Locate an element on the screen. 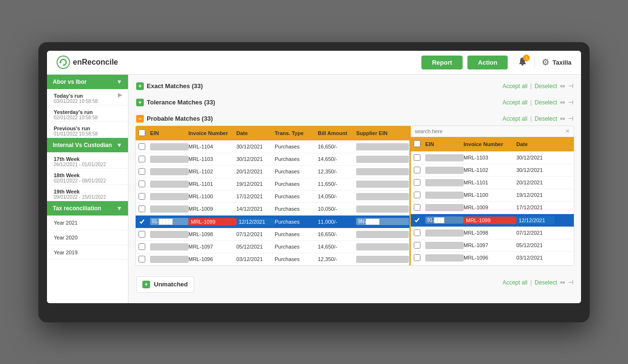 This screenshot has height=364, width=628. tolerance-matches-accept-all: Accept all is located at coordinates (515, 102).